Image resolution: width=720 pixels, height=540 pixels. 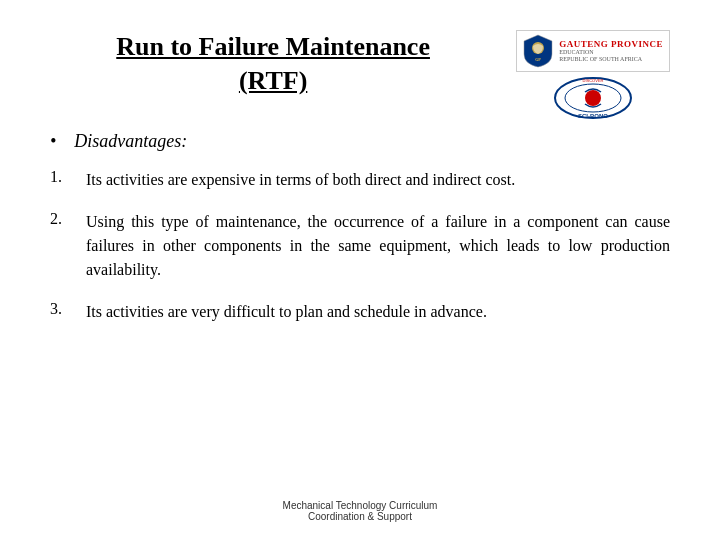 I want to click on item-1-text: Its activities are expensive in terms of…, so click(x=300, y=180).